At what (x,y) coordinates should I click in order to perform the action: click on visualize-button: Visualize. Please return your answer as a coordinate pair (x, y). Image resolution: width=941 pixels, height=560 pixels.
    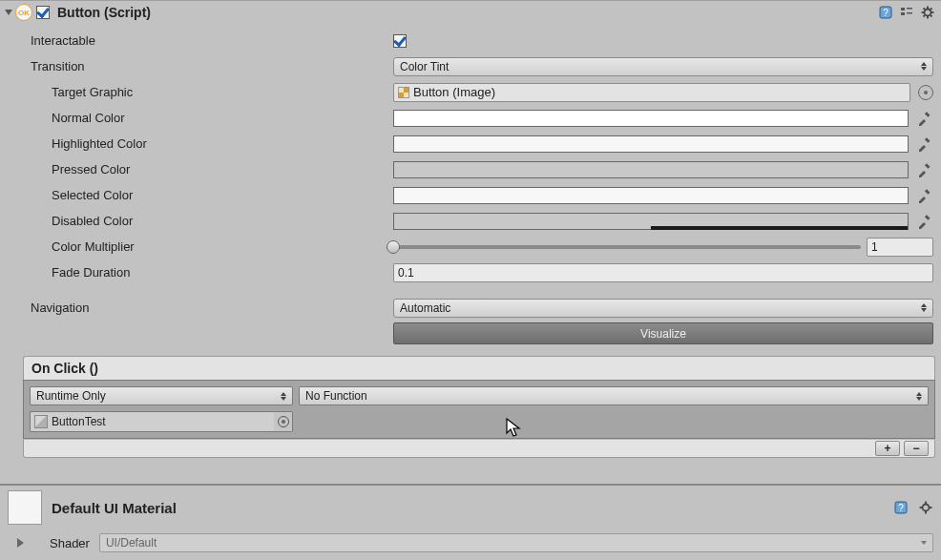
    Looking at the image, I should click on (663, 334).